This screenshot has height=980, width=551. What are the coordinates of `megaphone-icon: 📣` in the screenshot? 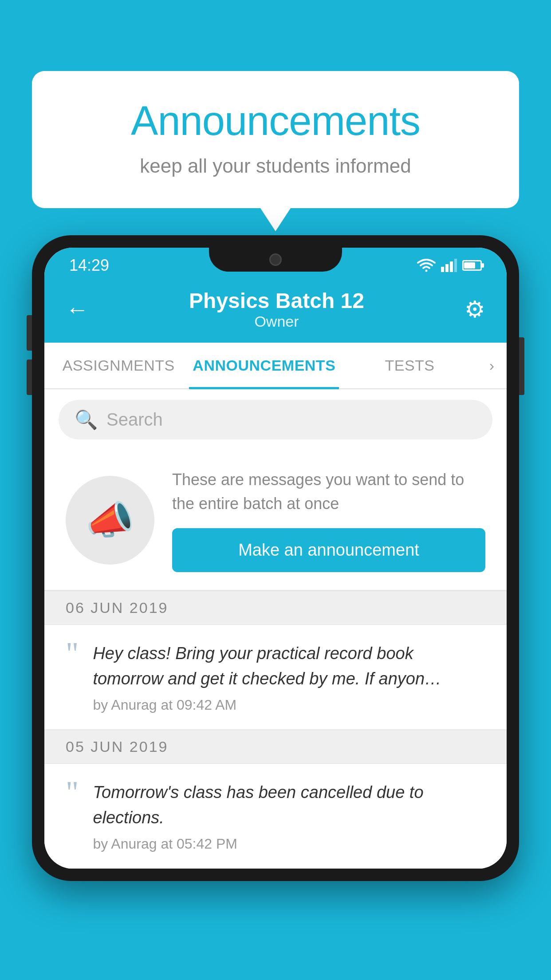 It's located at (110, 520).